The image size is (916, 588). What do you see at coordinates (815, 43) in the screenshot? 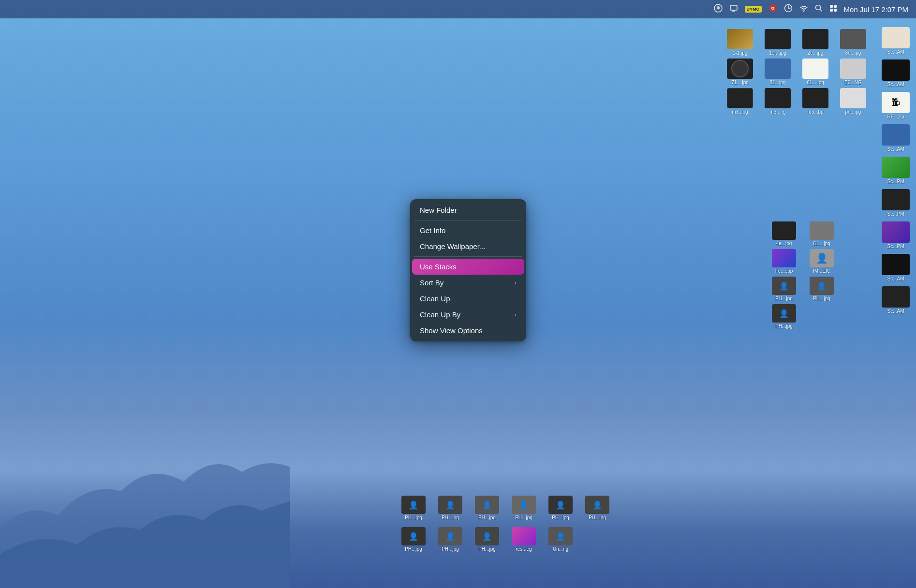
I see `desktop-icon-2e: 2e...jpg` at bounding box center [815, 43].